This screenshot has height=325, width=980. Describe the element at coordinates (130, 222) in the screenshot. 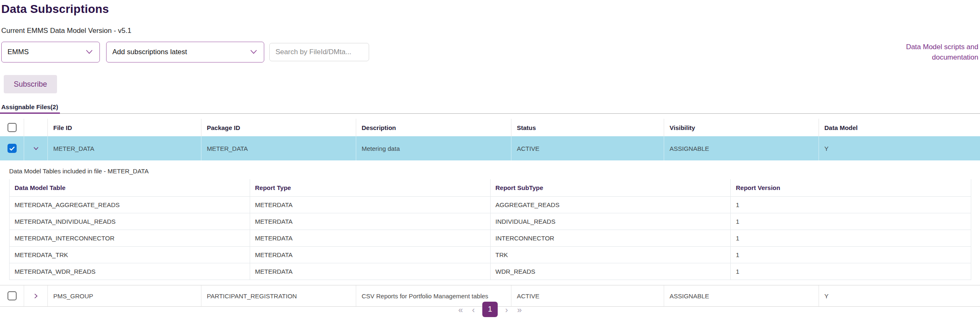

I see `subtable-cell-table: METERDATA_INDIVIDUAL_READS` at that location.